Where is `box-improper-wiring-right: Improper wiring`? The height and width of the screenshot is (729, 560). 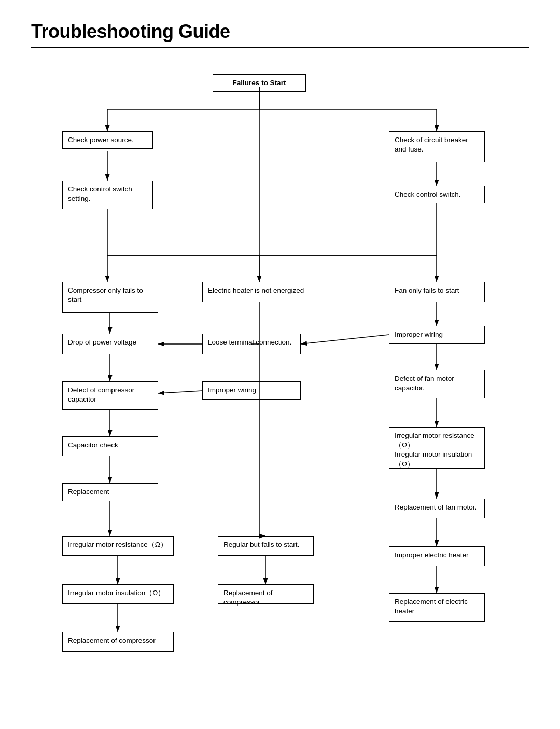
box-improper-wiring-right: Improper wiring is located at coordinates (437, 335).